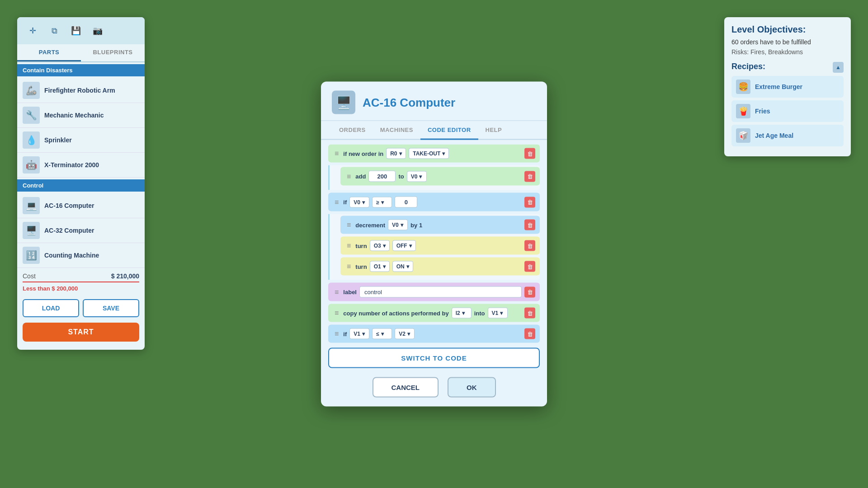 The image size is (868, 488). I want to click on cmd-label-into: into, so click(480, 313).